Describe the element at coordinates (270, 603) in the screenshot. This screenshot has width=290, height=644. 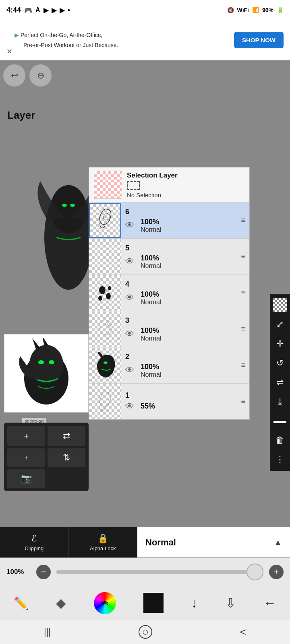
I see `back-tool-item: ←` at that location.